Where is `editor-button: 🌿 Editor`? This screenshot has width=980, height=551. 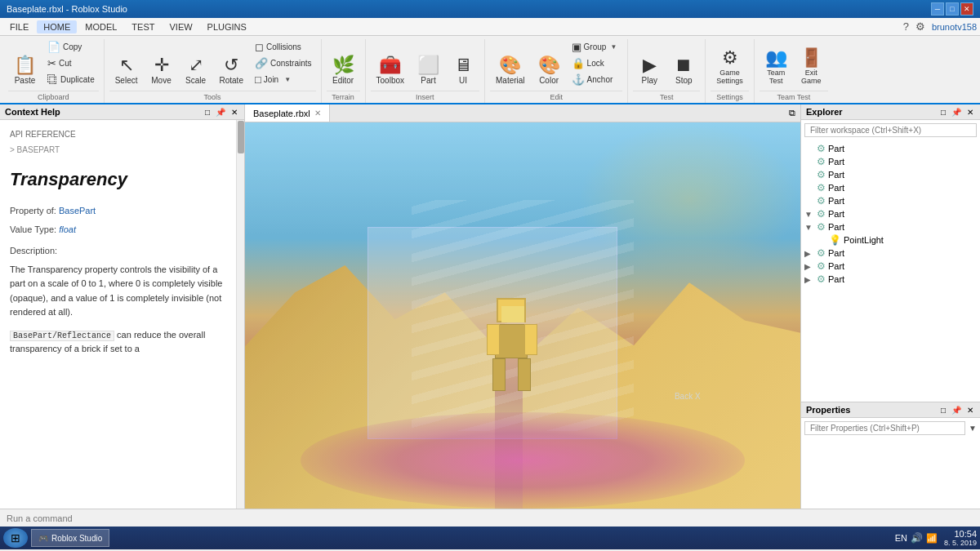
editor-button: 🌿 Editor is located at coordinates (343, 70).